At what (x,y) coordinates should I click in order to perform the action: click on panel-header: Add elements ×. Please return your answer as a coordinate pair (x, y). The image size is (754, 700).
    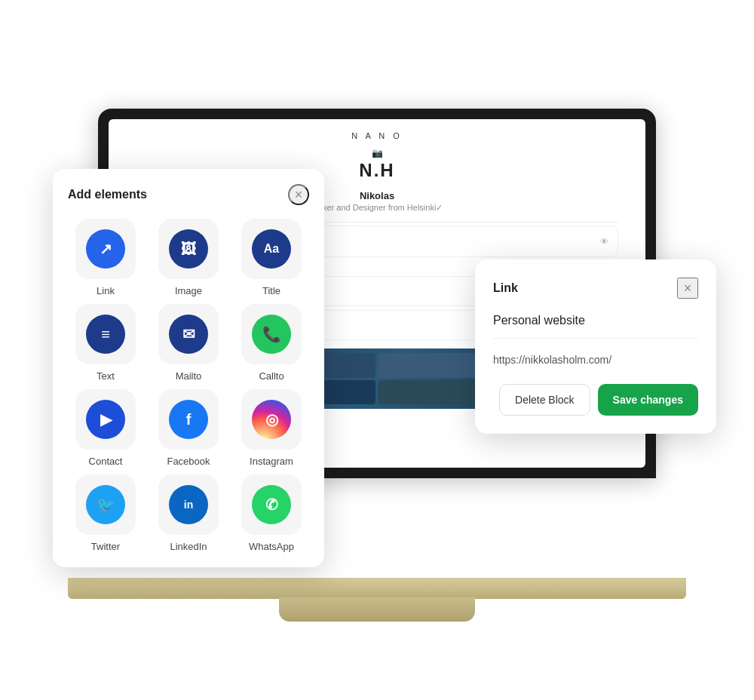
    Looking at the image, I should click on (188, 195).